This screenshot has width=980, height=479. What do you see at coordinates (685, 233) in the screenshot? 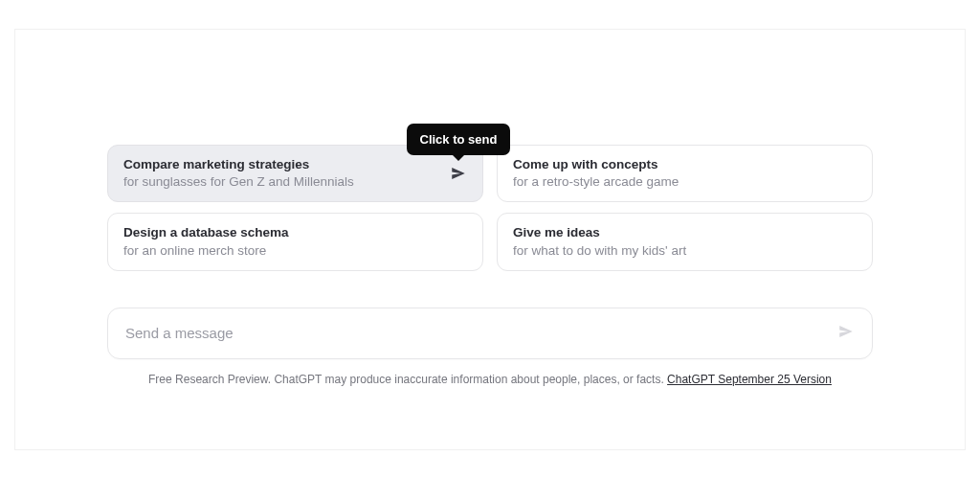
I see `suggestion-title: Give me ideas` at bounding box center [685, 233].